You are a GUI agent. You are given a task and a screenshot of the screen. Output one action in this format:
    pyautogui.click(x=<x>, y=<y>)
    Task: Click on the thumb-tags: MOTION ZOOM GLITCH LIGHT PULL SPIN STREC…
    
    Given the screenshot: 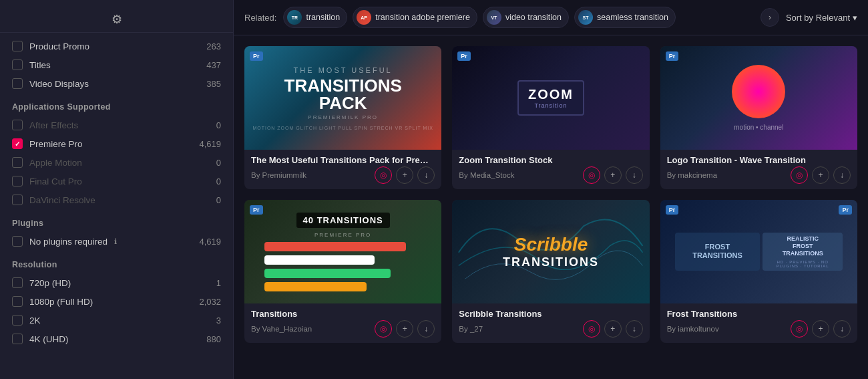 What is the action you would take?
    pyautogui.click(x=343, y=128)
    